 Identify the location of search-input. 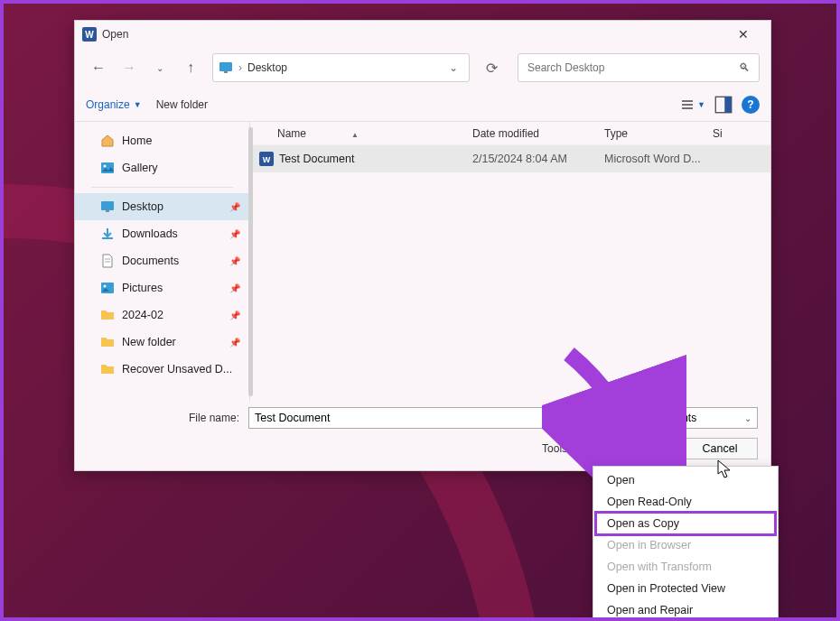
(633, 68).